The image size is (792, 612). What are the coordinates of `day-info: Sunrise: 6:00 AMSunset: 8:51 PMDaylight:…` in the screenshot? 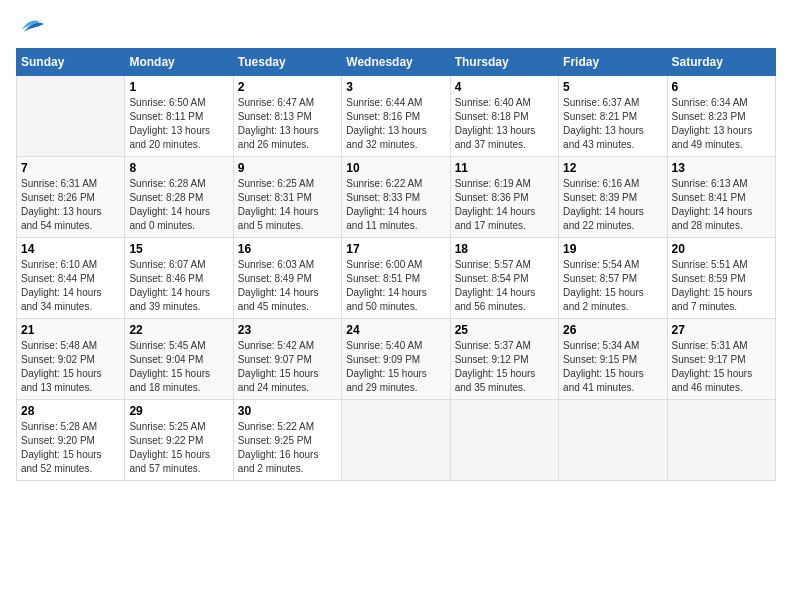 It's located at (396, 286).